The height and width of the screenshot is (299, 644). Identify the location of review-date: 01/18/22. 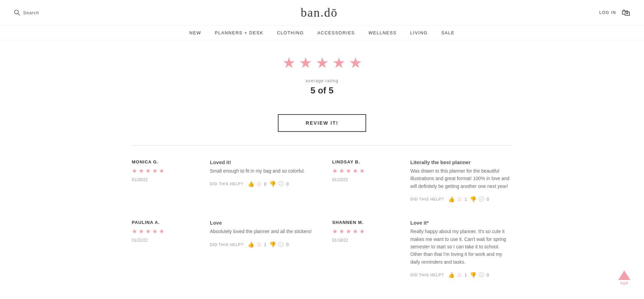
(366, 240).